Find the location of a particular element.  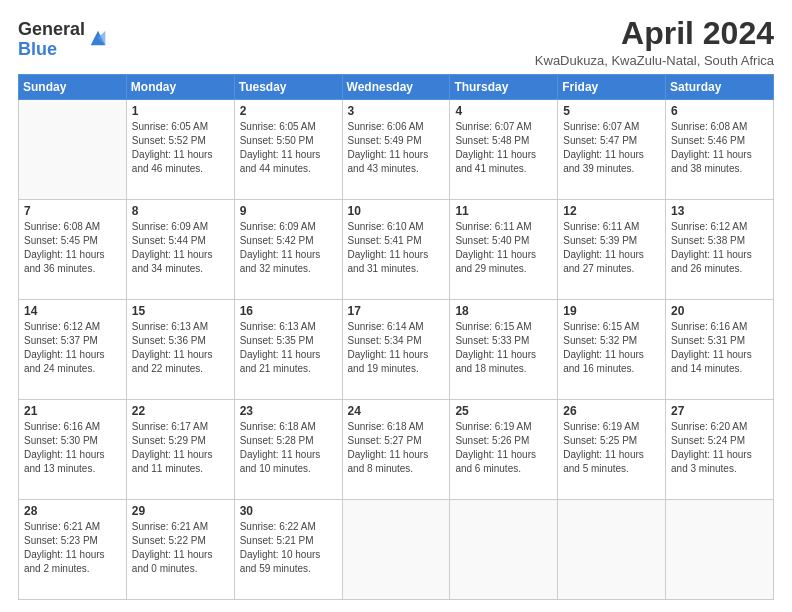

day-number: 25 is located at coordinates (504, 411).